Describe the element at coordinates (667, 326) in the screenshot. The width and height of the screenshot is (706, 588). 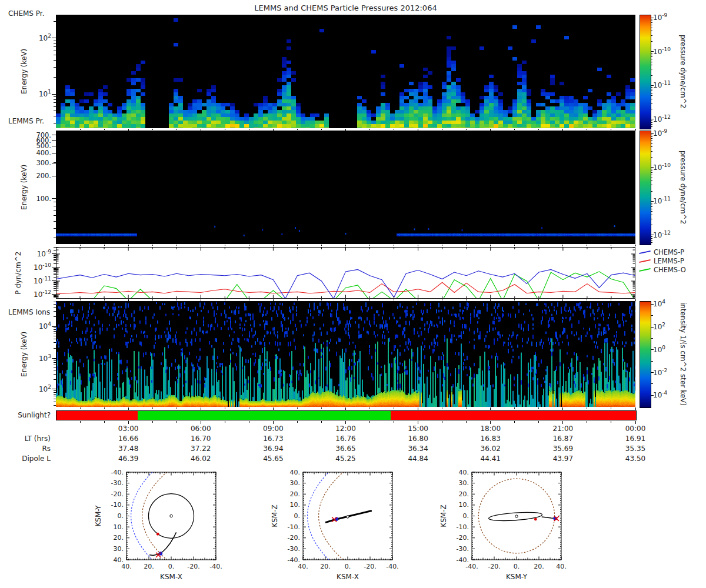
I see `tick-label: 102` at that location.